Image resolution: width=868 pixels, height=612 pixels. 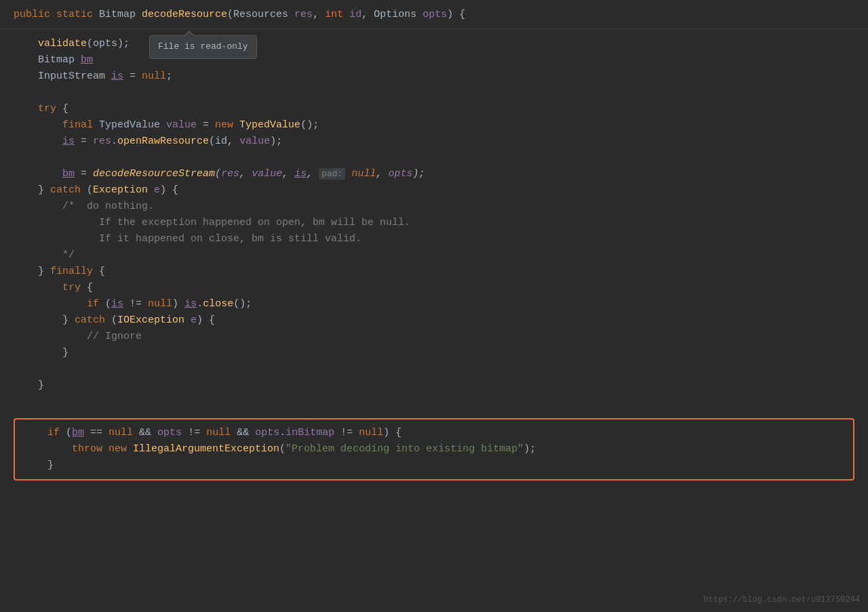 I want to click on keyword-catch1: catch, so click(x=68, y=190).